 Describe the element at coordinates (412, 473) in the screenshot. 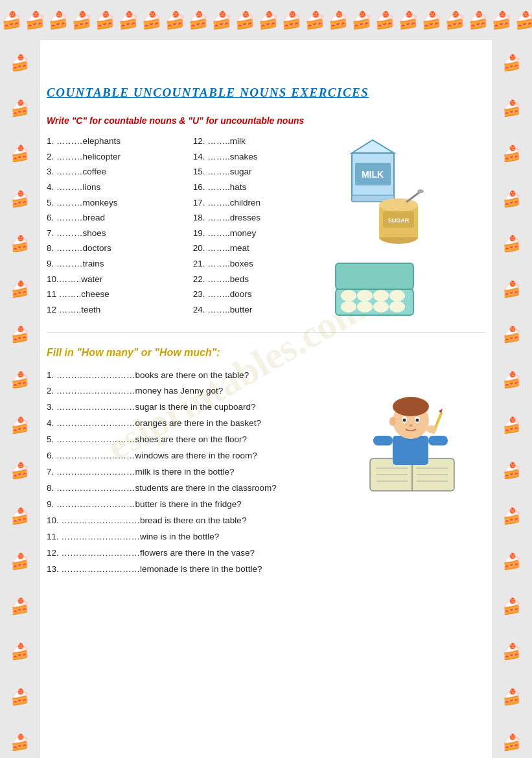

I see `boy-image-area` at that location.